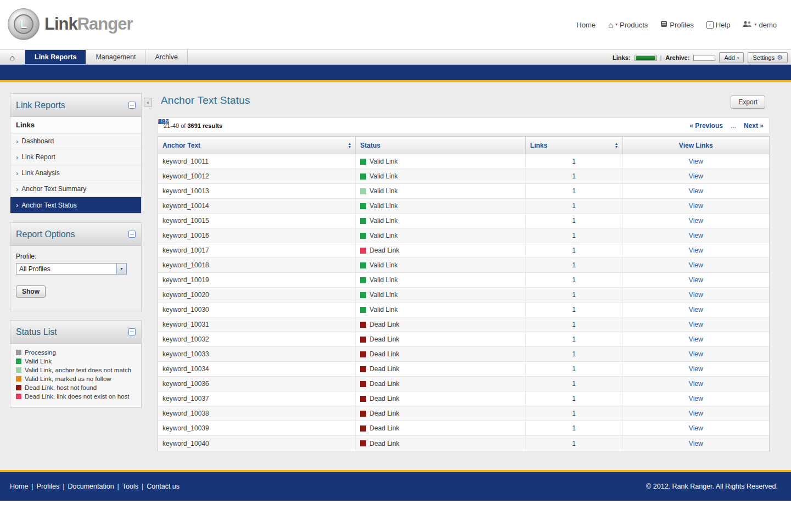  What do you see at coordinates (76, 189) in the screenshot?
I see `sidebar-item-anchor-text-summary: ›Anchor Text Summary` at bounding box center [76, 189].